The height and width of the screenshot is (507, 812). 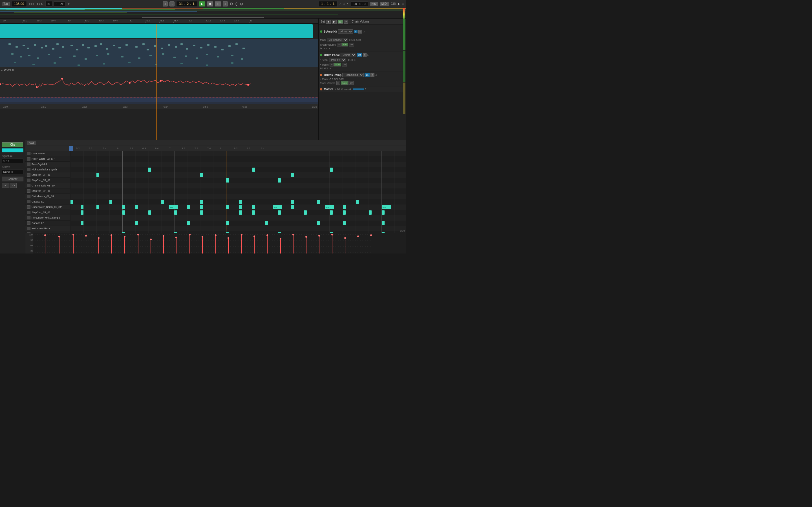 What do you see at coordinates (210, 4) in the screenshot?
I see `stop-button: ■` at bounding box center [210, 4].